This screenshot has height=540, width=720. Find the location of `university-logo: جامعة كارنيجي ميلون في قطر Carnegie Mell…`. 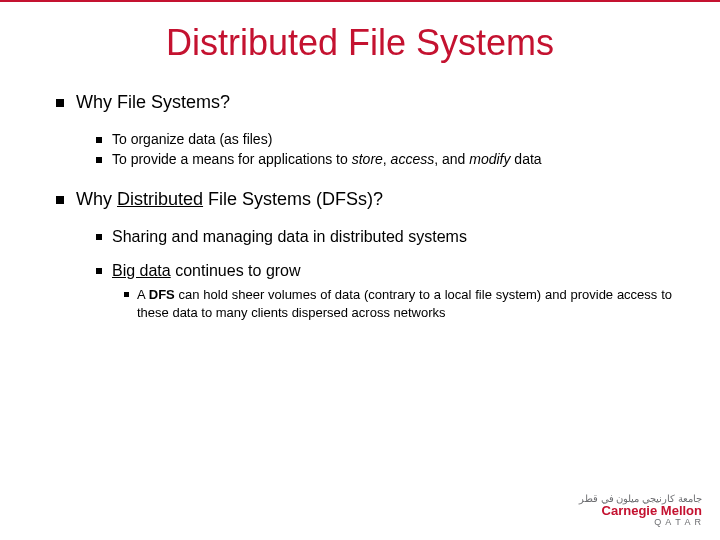

university-logo: جامعة كارنيجي ميلون في قطر Carnegie Mell… is located at coordinates (640, 510).